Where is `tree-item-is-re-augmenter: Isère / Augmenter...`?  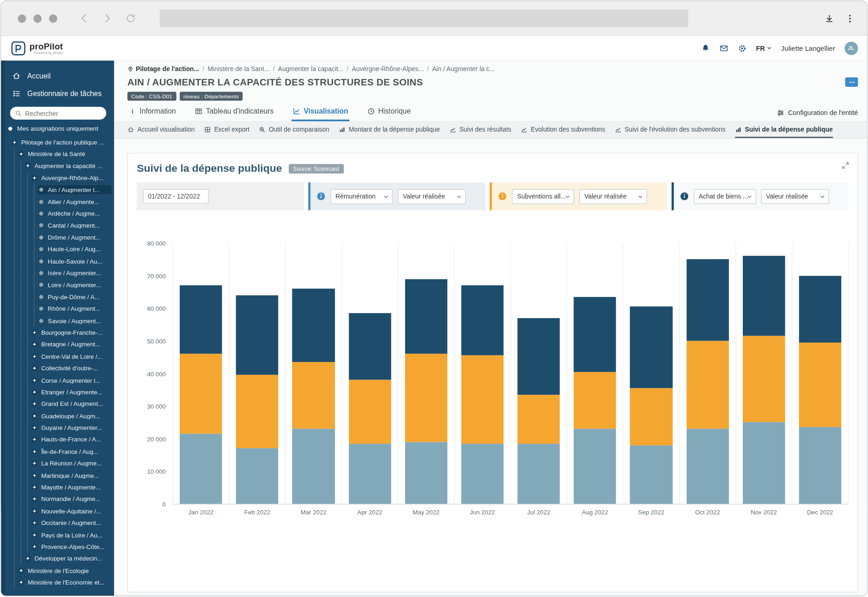 tree-item-is-re-augmenter: Isère / Augmenter... is located at coordinates (57, 273).